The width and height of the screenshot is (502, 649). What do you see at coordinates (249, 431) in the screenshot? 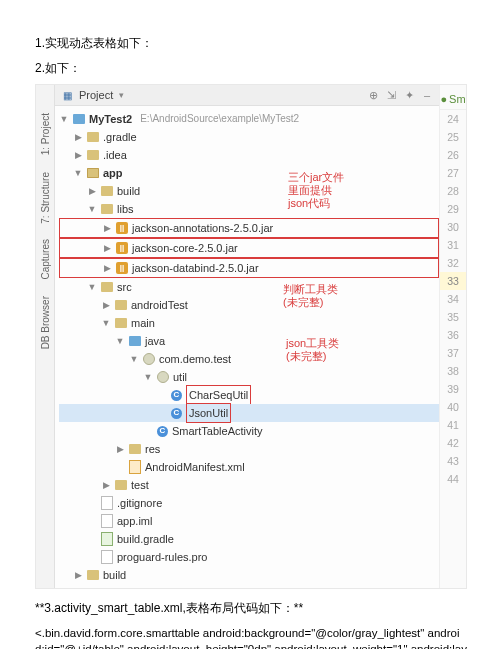
I see `tree-node-smarttable: CSmartTableActivity` at bounding box center [249, 431].